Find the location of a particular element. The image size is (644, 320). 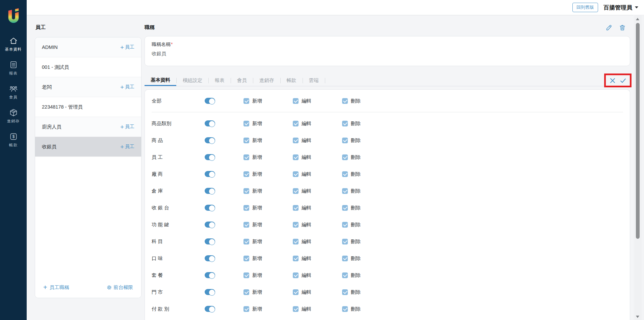

sidebar-item-reports: 報表 is located at coordinates (14, 68).